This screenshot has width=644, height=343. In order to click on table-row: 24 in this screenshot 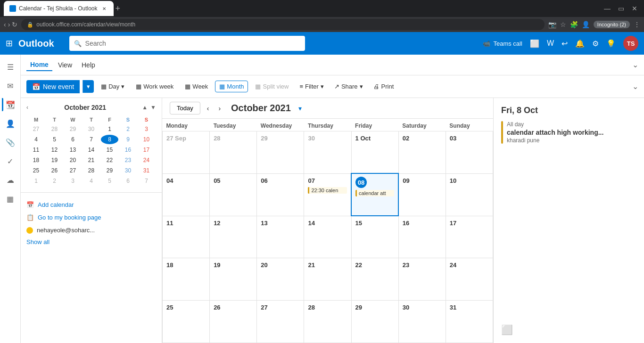, I will do `click(469, 279)`.